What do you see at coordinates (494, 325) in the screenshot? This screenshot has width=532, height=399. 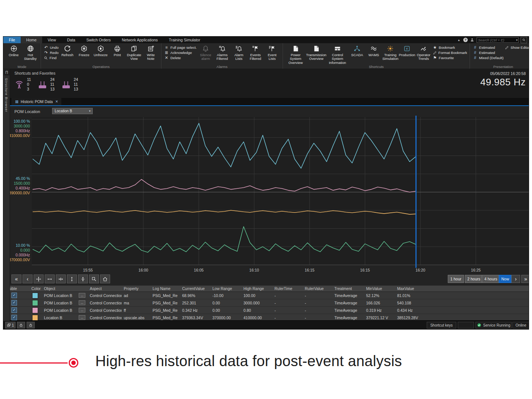 I see `status-service-running: Service Running` at bounding box center [494, 325].